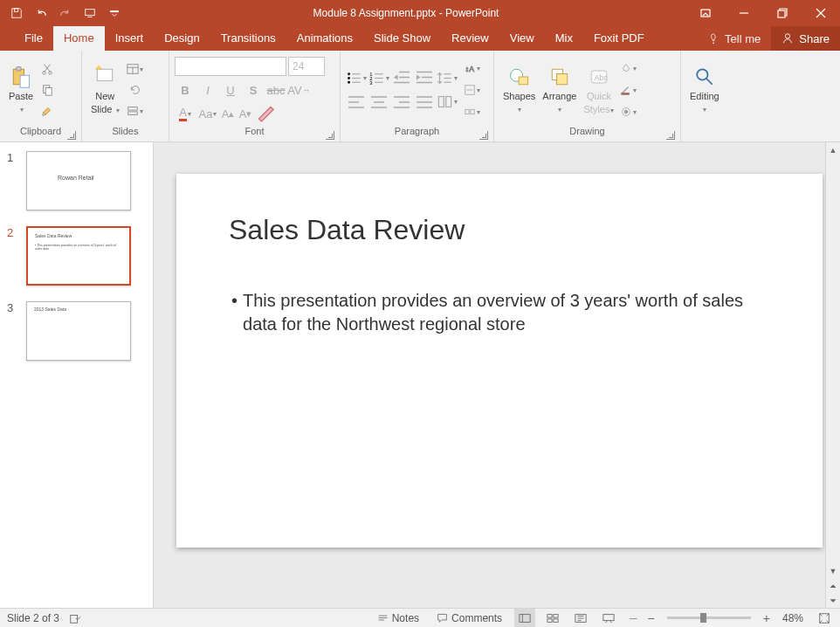  Describe the element at coordinates (821, 13) in the screenshot. I see `close-icon` at that location.